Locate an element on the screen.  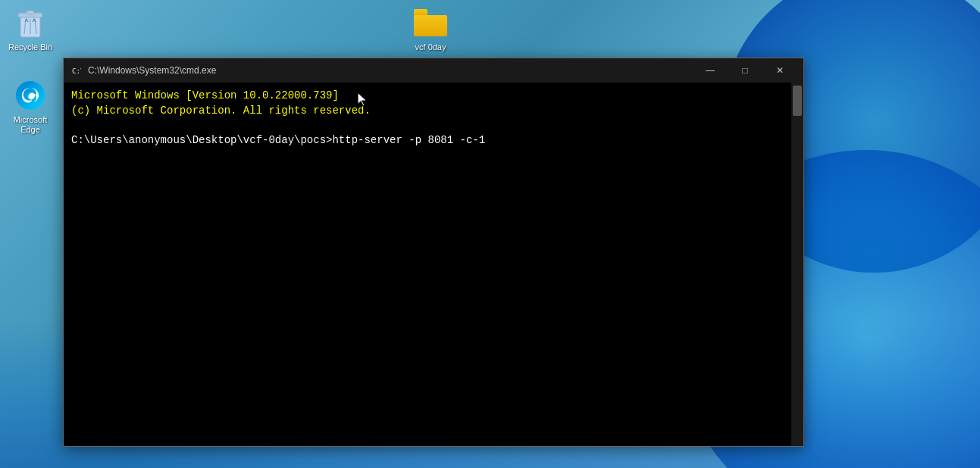
folder-icon is located at coordinates (431, 23).